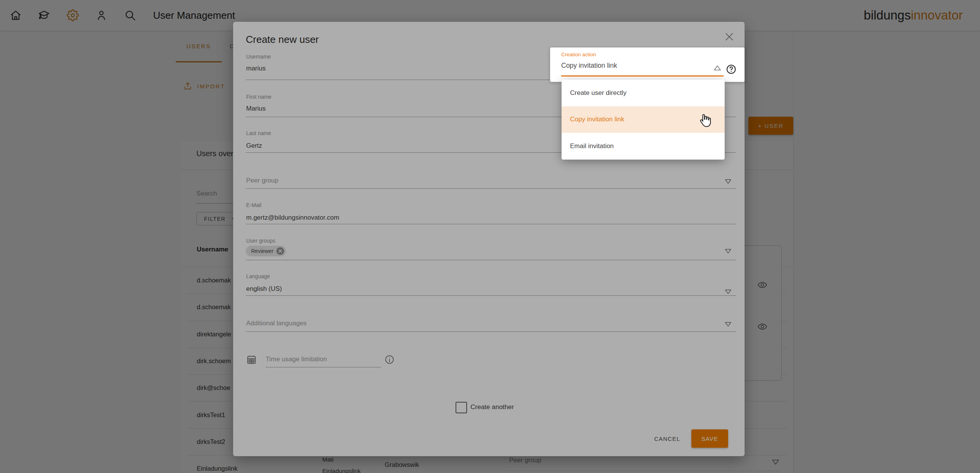 This screenshot has height=473, width=980. Describe the element at coordinates (647, 65) in the screenshot. I see `creation-action-field: Creation action Copy invitation link` at that location.